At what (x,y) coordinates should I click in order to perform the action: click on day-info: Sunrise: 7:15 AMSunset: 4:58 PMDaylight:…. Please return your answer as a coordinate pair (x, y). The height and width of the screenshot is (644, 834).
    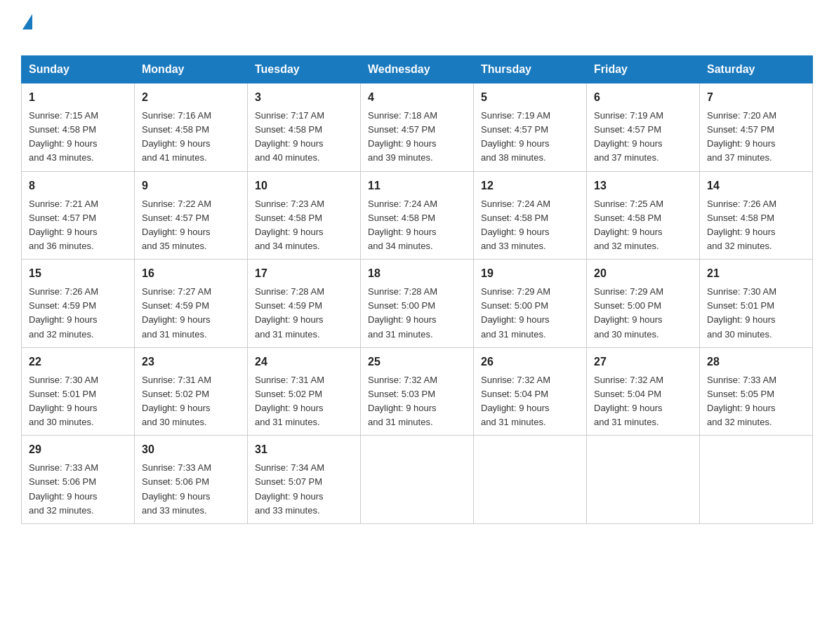
    Looking at the image, I should click on (78, 137).